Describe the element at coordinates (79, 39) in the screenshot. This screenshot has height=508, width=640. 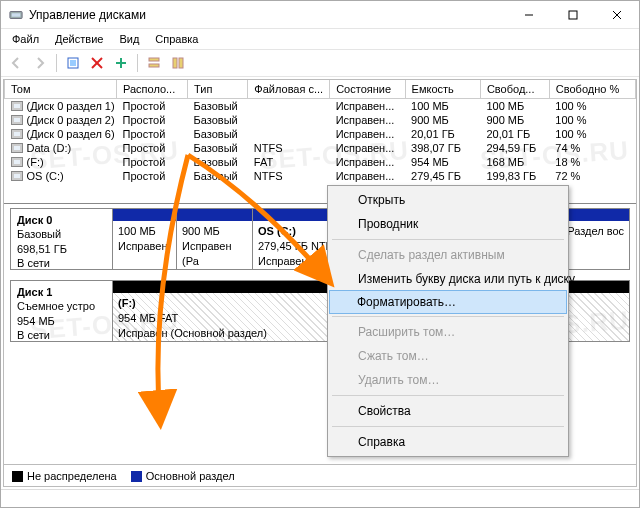
I see `menu-action: Действие` at that location.